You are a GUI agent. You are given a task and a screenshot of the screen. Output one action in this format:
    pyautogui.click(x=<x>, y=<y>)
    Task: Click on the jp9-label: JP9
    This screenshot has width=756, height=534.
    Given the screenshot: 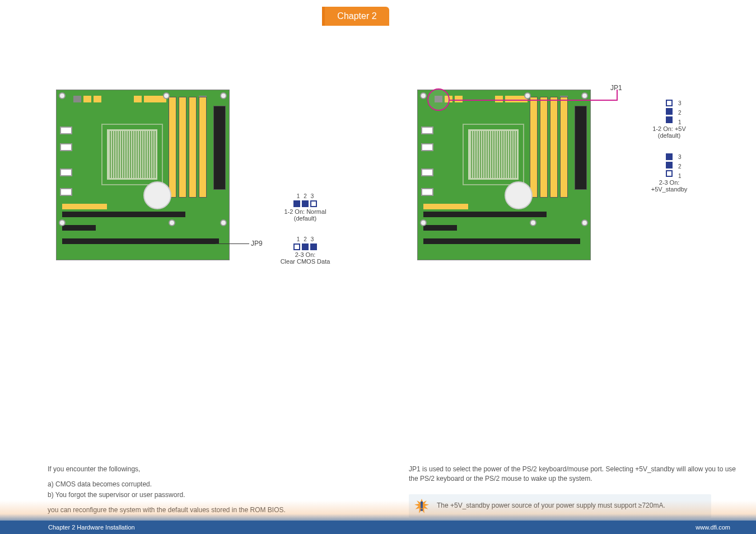 What is the action you would take?
    pyautogui.click(x=256, y=243)
    